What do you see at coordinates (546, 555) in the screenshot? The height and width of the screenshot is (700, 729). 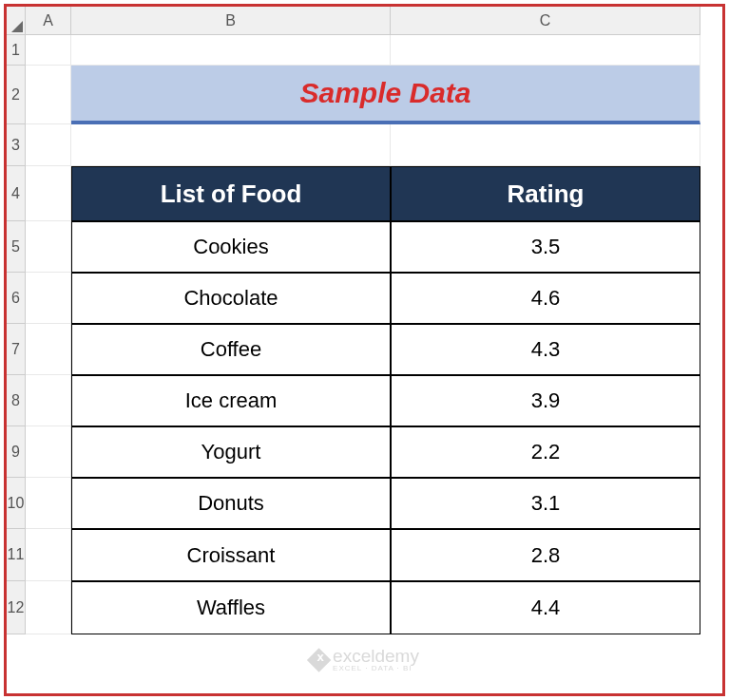 I see `table-row: 2.8` at bounding box center [546, 555].